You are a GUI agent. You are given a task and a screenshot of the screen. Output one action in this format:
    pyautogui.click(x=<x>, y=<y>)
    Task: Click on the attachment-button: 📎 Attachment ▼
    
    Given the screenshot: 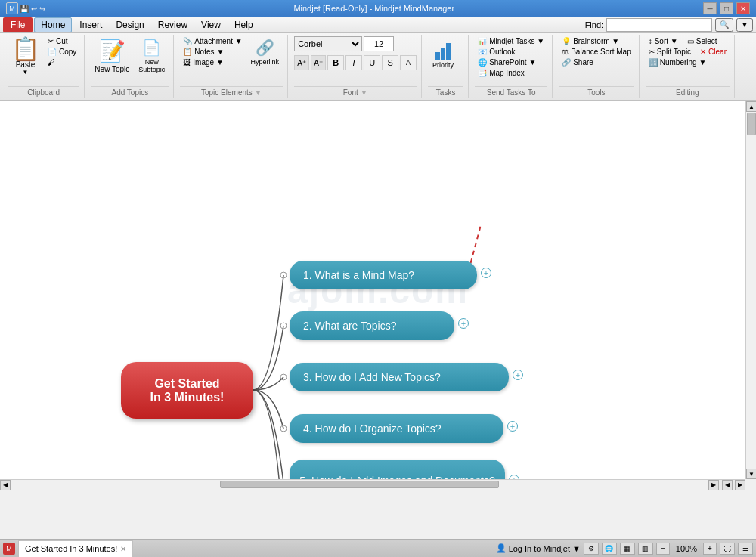 What is the action you would take?
    pyautogui.click(x=212, y=41)
    